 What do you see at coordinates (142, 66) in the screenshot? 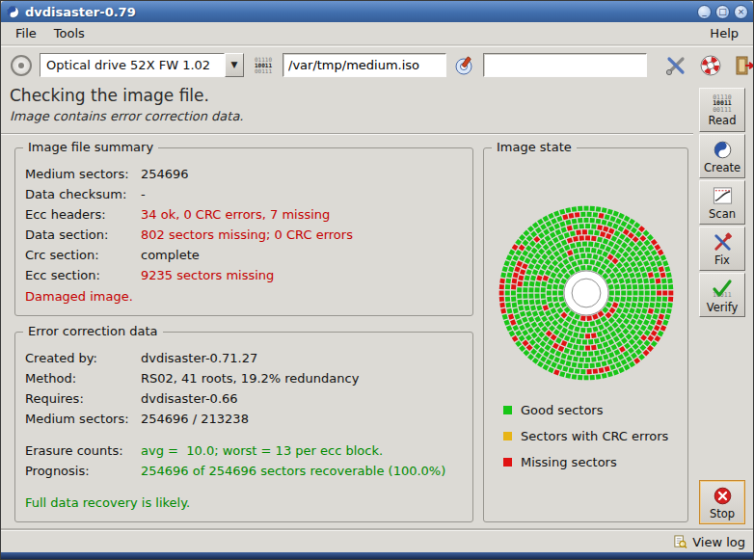
I see `drive-select: Optical drive 52X FW 1.02 ▼` at bounding box center [142, 66].